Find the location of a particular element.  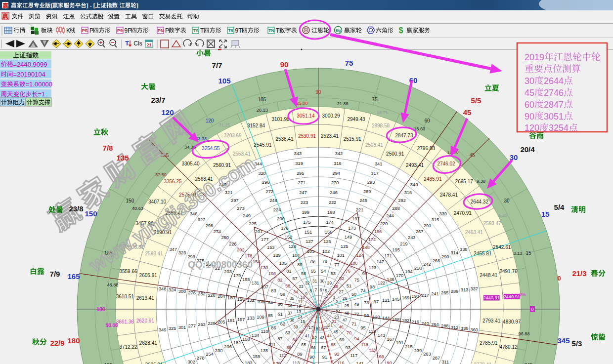

svg-text: 108 is located at coordinates (261, 302).